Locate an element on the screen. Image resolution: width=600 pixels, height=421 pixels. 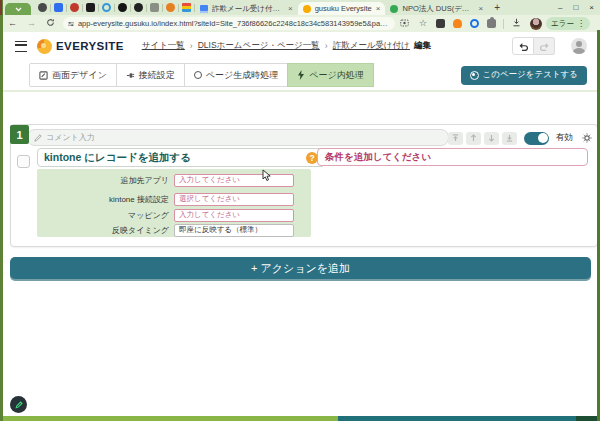
tab-label: 画面デザイン is located at coordinates (80, 76).